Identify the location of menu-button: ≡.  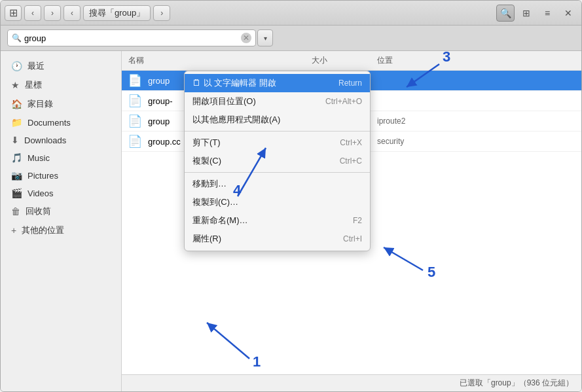
(547, 13).